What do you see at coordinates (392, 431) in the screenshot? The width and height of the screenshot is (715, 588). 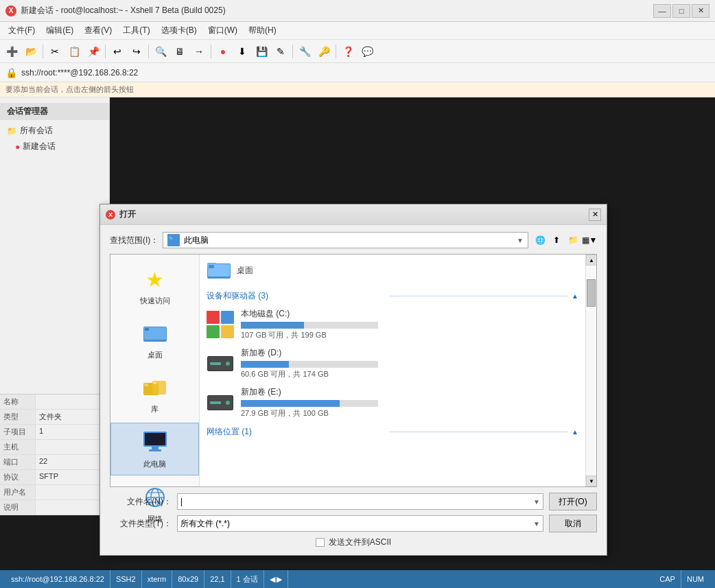 I see `section-network: 网络位置 (1) ▲` at bounding box center [392, 431].